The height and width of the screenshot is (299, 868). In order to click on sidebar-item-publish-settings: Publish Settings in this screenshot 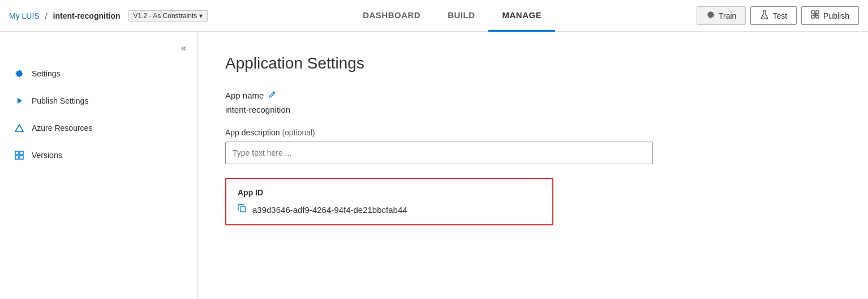, I will do `click(98, 101)`.